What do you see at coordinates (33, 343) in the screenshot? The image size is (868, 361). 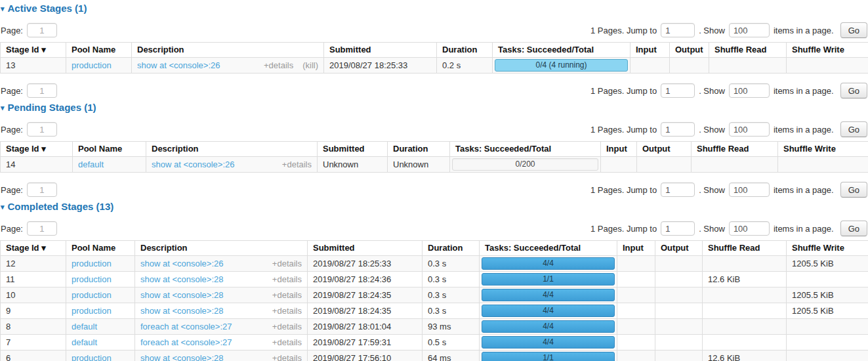 I see `stage-id-cell: 7` at bounding box center [33, 343].